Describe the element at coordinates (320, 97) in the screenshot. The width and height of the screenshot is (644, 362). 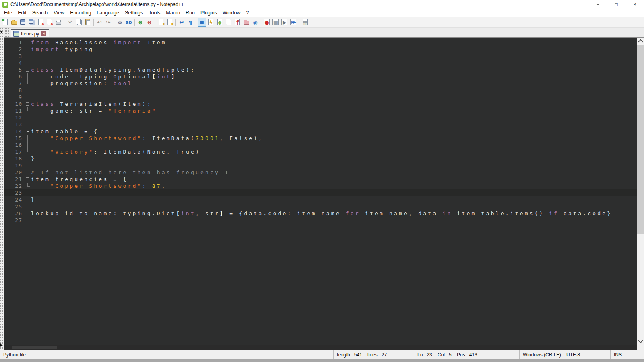
I see `code-line-9: 9` at that location.